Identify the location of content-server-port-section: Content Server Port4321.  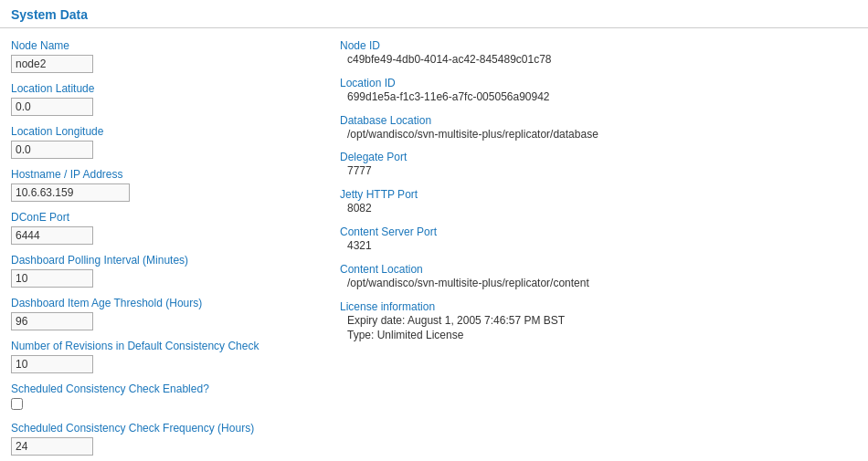
(598, 239).